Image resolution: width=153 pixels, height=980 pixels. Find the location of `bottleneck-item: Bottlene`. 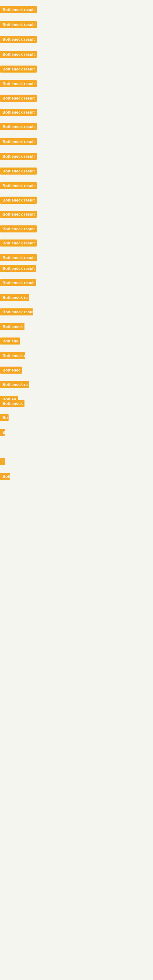

bottleneck-item: Bottlene is located at coordinates (10, 342).